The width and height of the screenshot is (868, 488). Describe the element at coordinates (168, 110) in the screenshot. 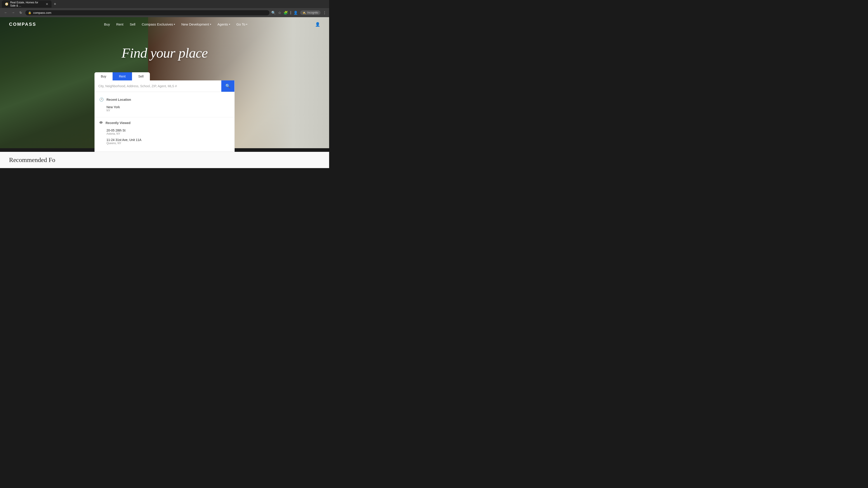

I see `recent-location-state: NY` at that location.